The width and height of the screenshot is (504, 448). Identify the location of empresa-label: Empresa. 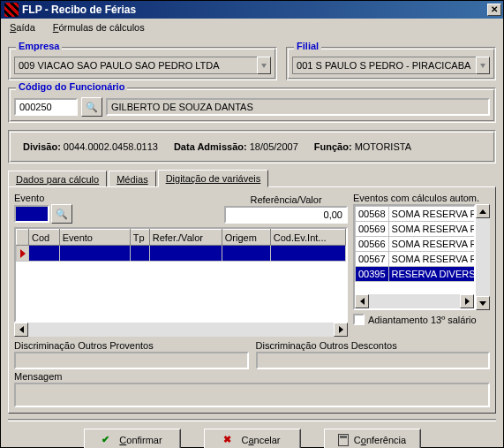
(39, 46).